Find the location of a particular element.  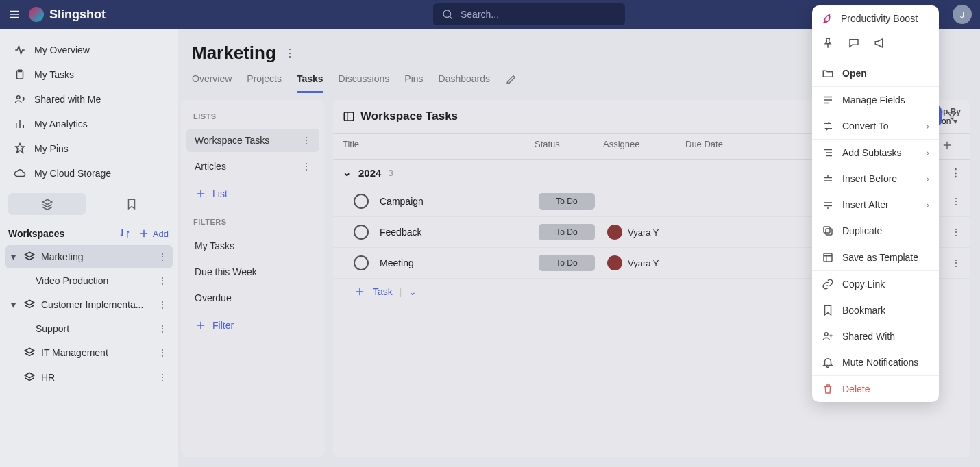

tab-edit is located at coordinates (511, 84).